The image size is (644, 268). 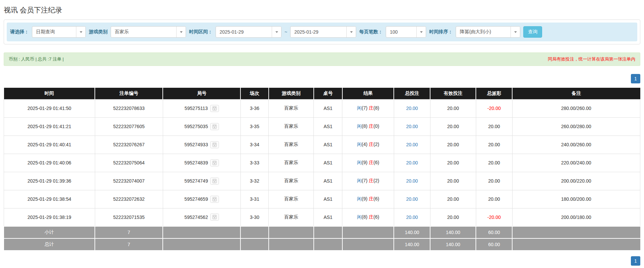 What do you see at coordinates (202, 108) in the screenshot?
I see `cell-round-number: 595275113` at bounding box center [202, 108].